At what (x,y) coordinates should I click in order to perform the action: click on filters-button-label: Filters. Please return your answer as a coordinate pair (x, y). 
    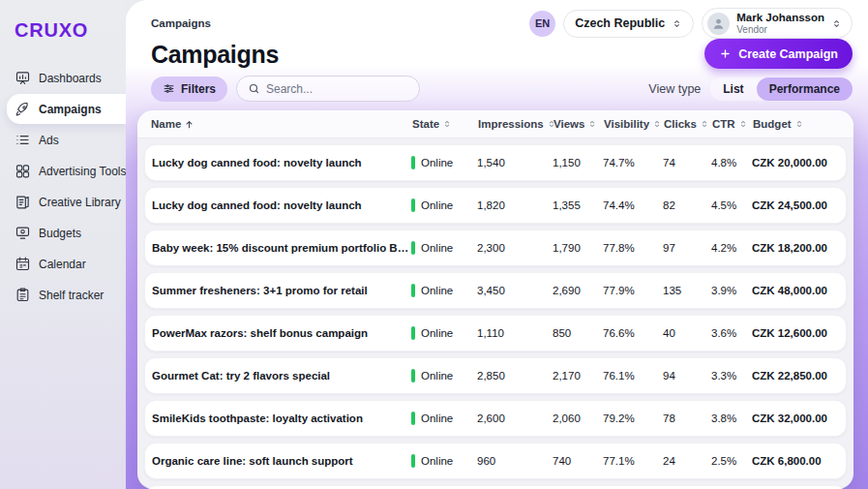
    Looking at the image, I should click on (198, 89).